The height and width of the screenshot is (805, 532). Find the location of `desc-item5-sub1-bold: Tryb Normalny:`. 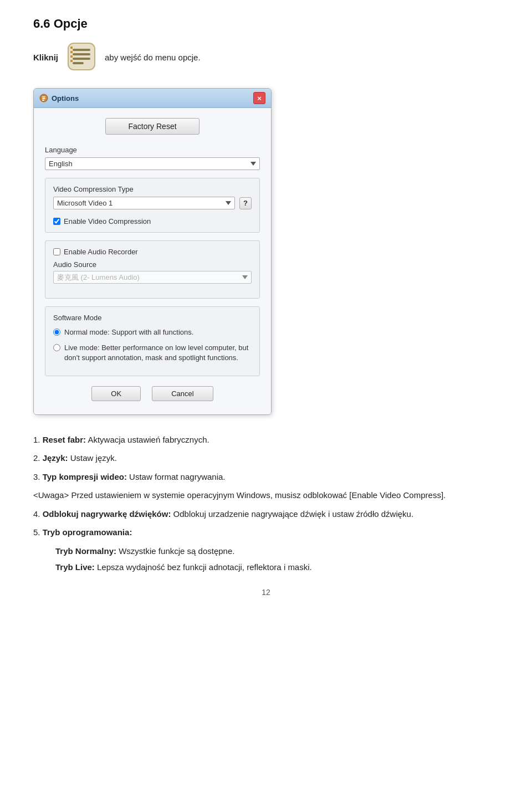

desc-item5-sub1-bold: Tryb Normalny: is located at coordinates (86, 551).